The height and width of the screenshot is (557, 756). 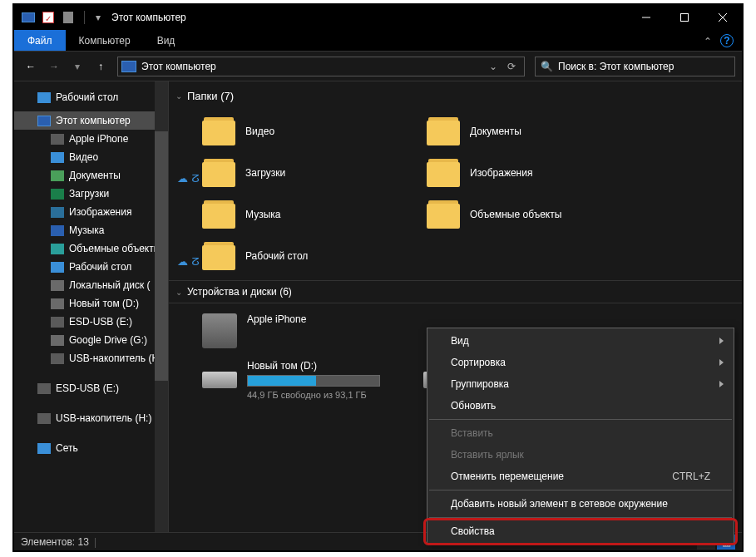 What do you see at coordinates (456, 292) in the screenshot?
I see `section-devices: ⌄ Устройства и диски (6)` at bounding box center [456, 292].